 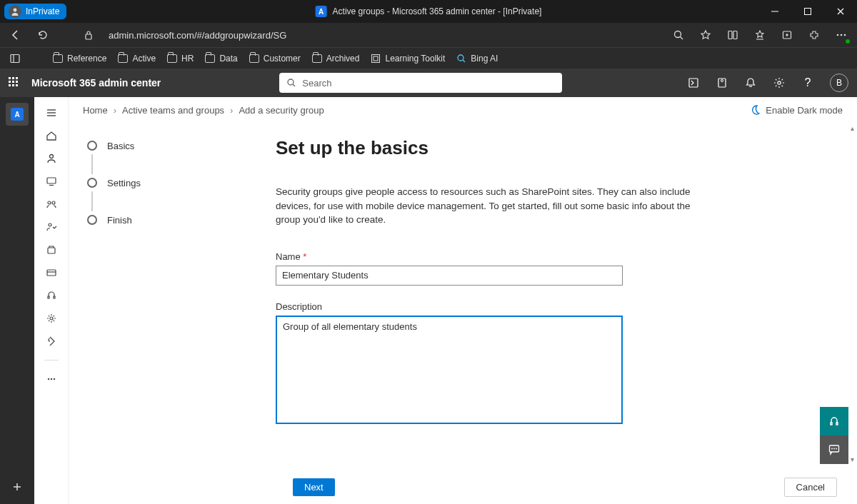 I want to click on site-favicon-icon: A, so click(x=321, y=11).